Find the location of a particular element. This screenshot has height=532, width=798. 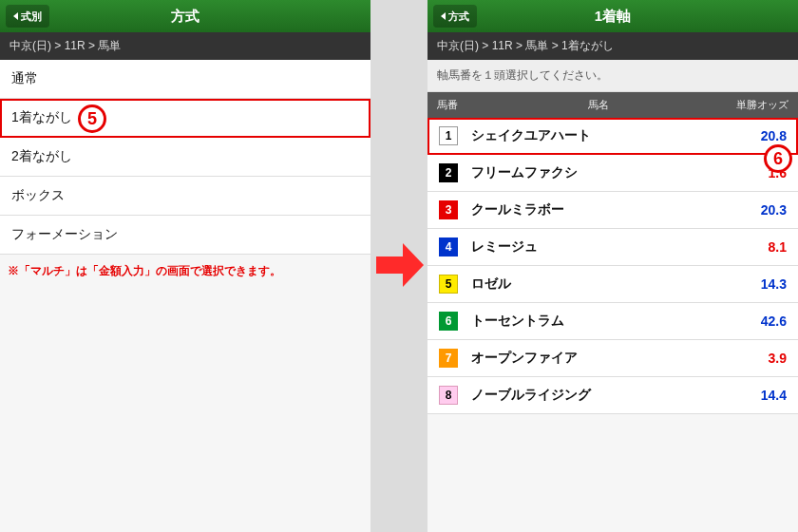

horse-number: 4 is located at coordinates (448, 247).